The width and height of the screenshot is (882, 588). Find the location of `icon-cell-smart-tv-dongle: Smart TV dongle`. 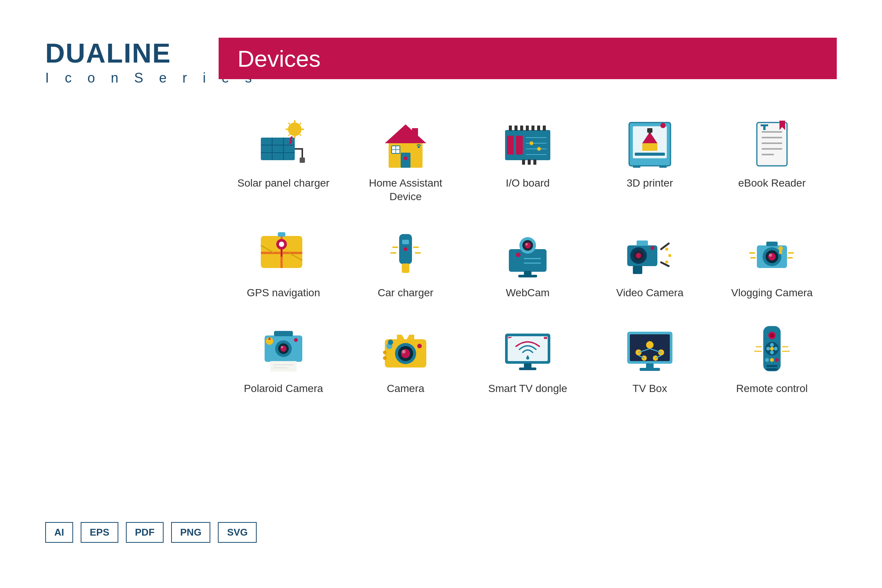

icon-cell-smart-tv-dongle: Smart TV dongle is located at coordinates (528, 359).